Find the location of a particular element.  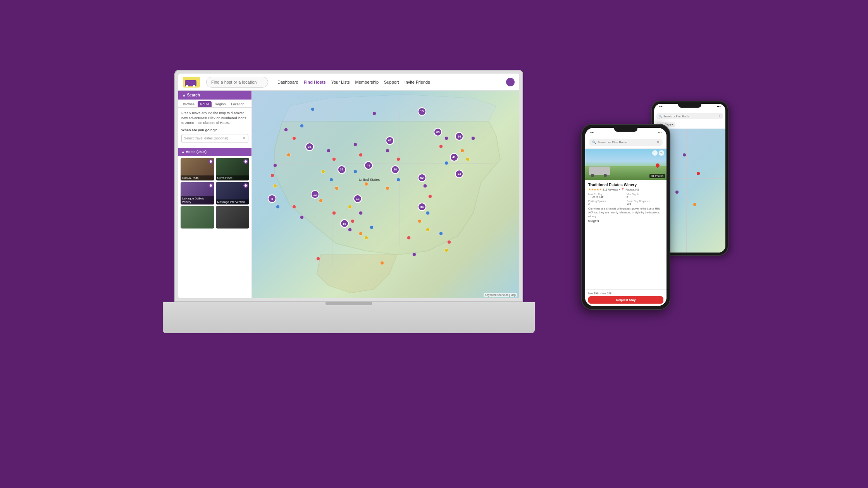

share-icon: ↑ is located at coordinates (655, 153).